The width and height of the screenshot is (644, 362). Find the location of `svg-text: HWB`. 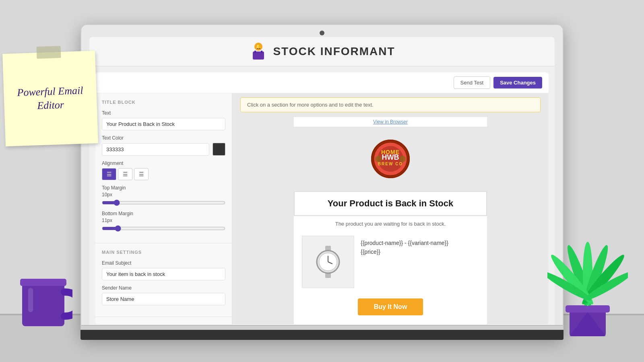

svg-text: HWB is located at coordinates (390, 157).